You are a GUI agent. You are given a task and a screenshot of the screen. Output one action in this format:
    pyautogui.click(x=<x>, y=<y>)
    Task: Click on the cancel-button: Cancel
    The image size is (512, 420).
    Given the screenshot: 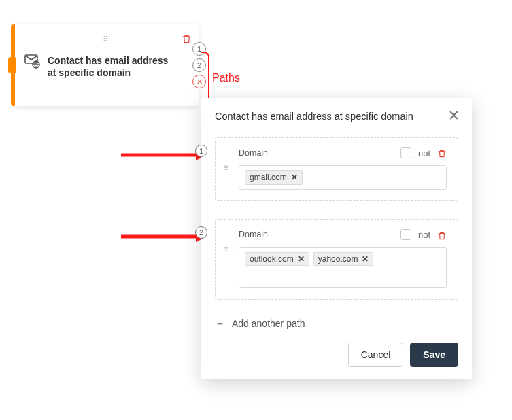 What is the action you would take?
    pyautogui.click(x=376, y=355)
    